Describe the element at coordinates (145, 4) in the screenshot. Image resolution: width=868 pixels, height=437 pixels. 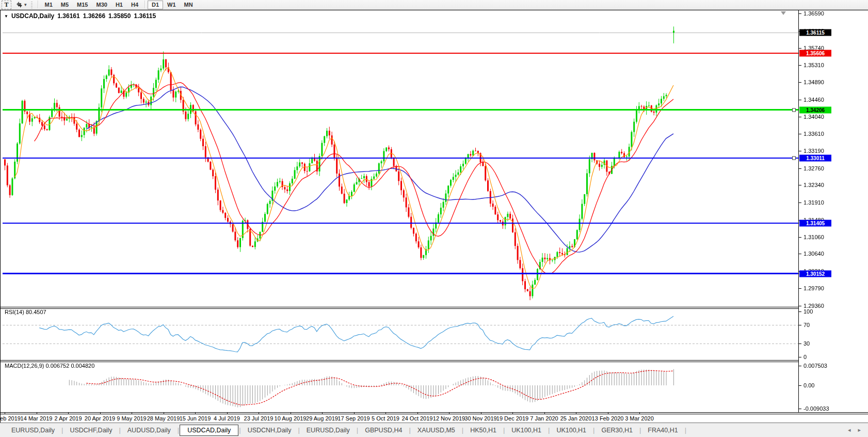
I see `toolbar-separator` at that location.